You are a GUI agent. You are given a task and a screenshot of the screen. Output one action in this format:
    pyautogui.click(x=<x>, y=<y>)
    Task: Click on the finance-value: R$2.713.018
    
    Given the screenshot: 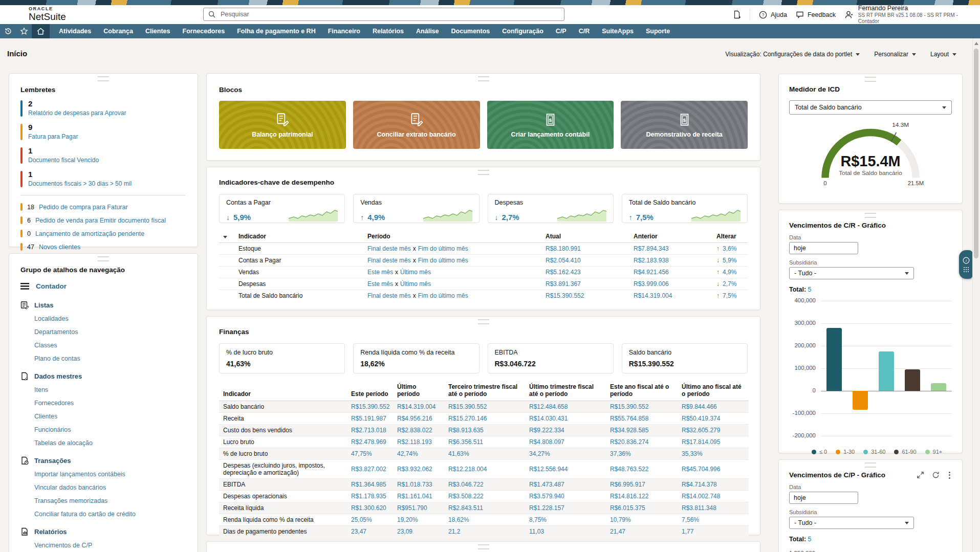 What is the action you would take?
    pyautogui.click(x=368, y=430)
    